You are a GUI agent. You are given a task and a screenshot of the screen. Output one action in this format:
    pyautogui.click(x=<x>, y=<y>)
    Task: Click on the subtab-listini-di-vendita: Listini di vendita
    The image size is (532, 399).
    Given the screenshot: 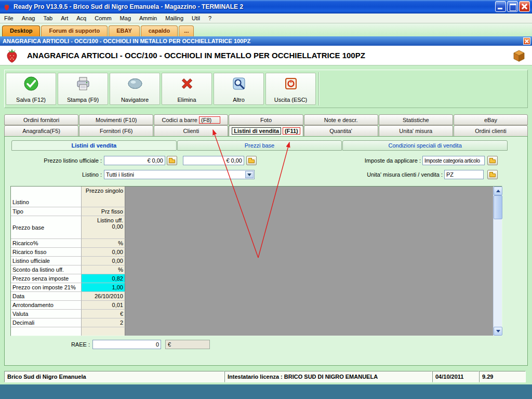 What is the action you would take?
    pyautogui.click(x=94, y=145)
    